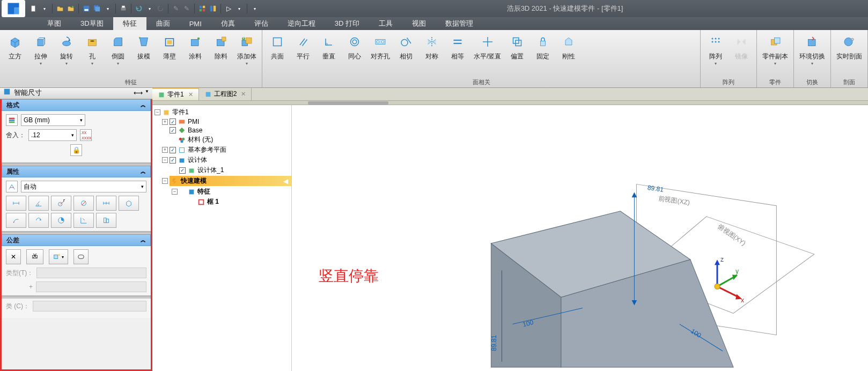  What do you see at coordinates (144, 55) in the screenshot?
I see `draft-button: 拔模` at bounding box center [144, 55].